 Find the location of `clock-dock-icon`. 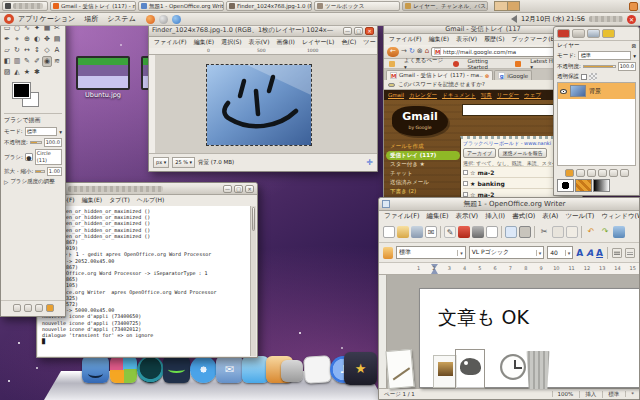

clock-dock-icon is located at coordinates (513, 367).